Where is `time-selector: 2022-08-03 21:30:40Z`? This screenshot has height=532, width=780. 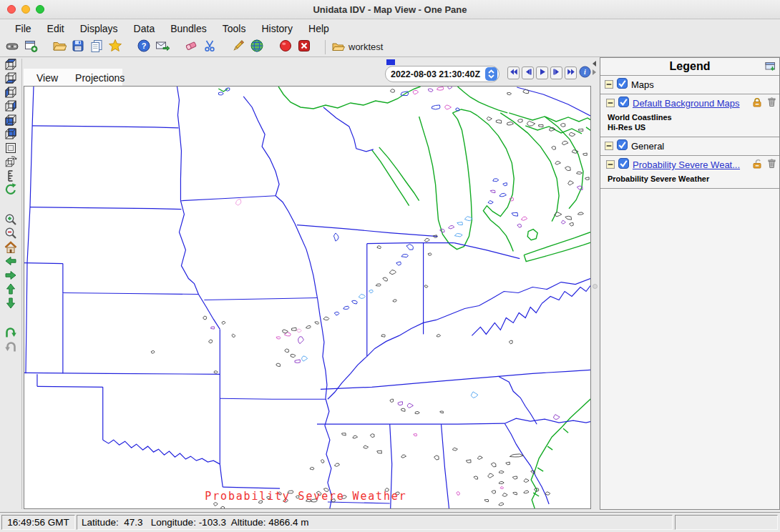 time-selector: 2022-08-03 21:30:40Z is located at coordinates (442, 74).